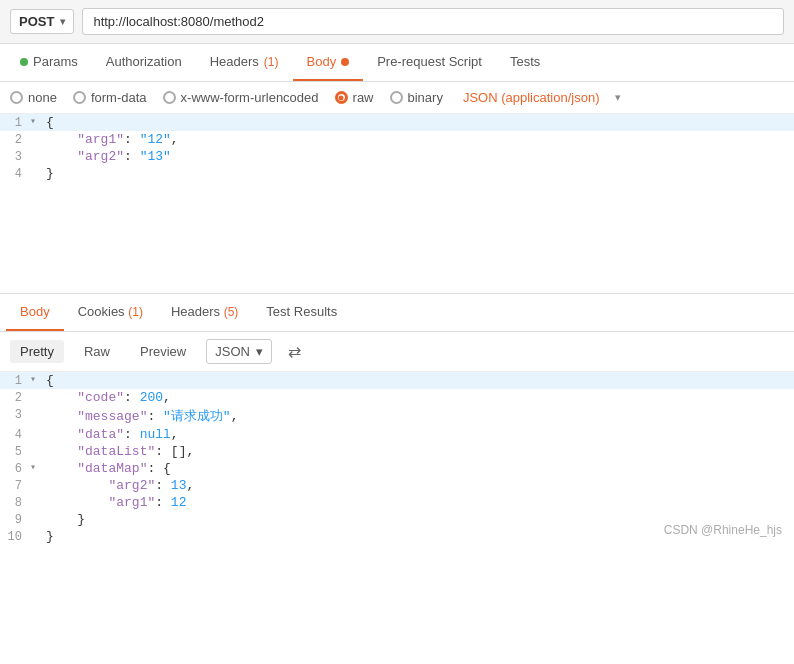 This screenshot has height=664, width=794. What do you see at coordinates (723, 530) in the screenshot?
I see `watermark: CSDN @RhineHe_hjs` at bounding box center [723, 530].